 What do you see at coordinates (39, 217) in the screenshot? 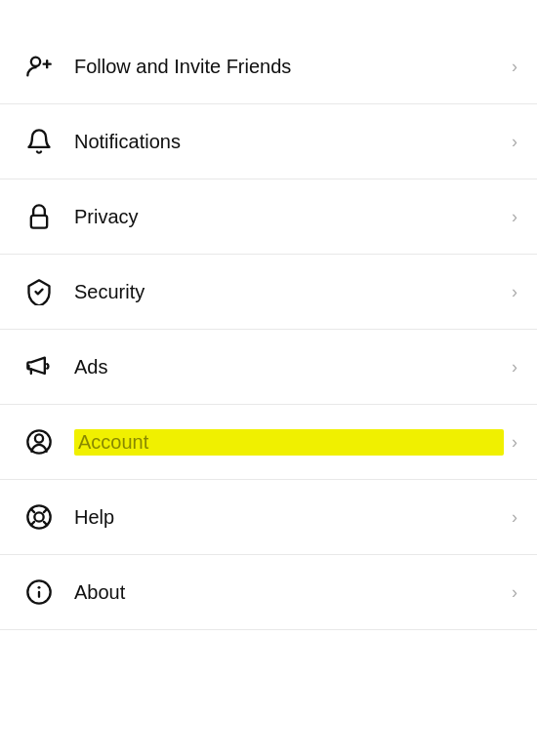
I see `lock-icon` at bounding box center [39, 217].